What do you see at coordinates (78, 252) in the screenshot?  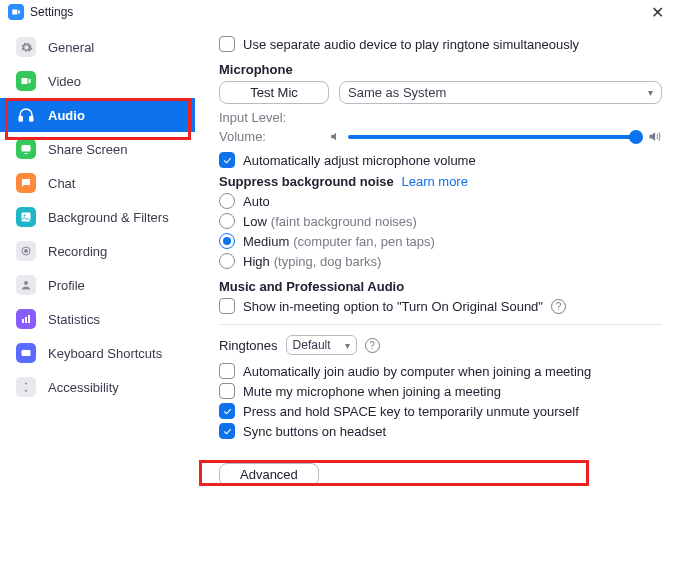 I see `sidebar-item-label: Recording` at bounding box center [78, 252].